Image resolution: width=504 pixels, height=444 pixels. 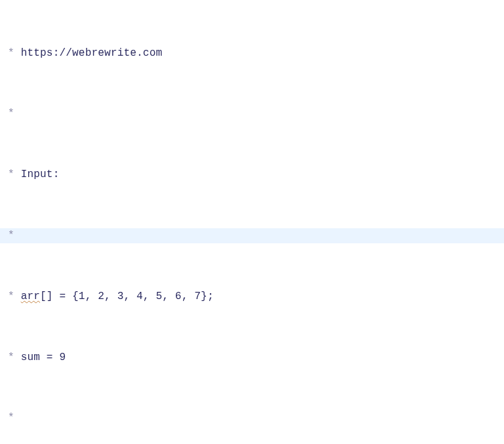 What do you see at coordinates (18, 53) in the screenshot?
I see `code-text` at bounding box center [18, 53].